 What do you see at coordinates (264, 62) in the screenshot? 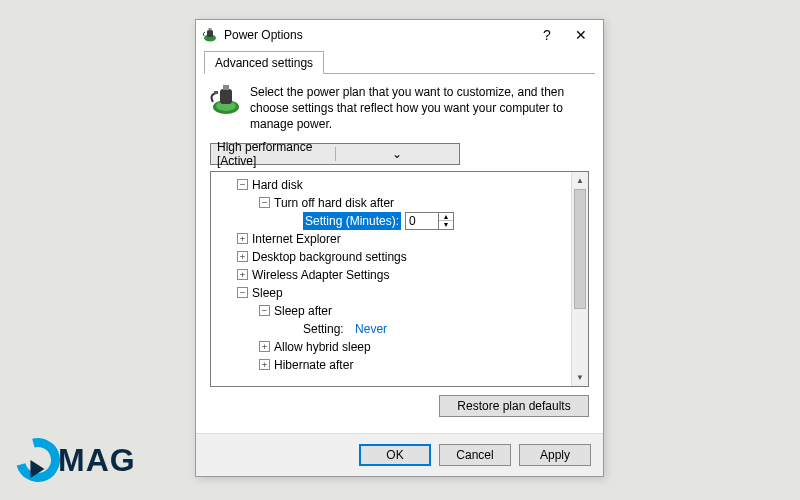
I see `tab-advanced-settings: Advanced settings` at bounding box center [264, 62].